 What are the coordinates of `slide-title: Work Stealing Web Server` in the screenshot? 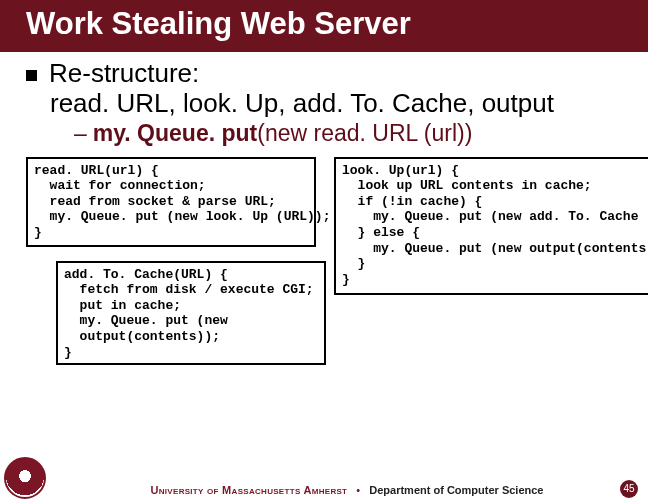 It's located at (218, 24).